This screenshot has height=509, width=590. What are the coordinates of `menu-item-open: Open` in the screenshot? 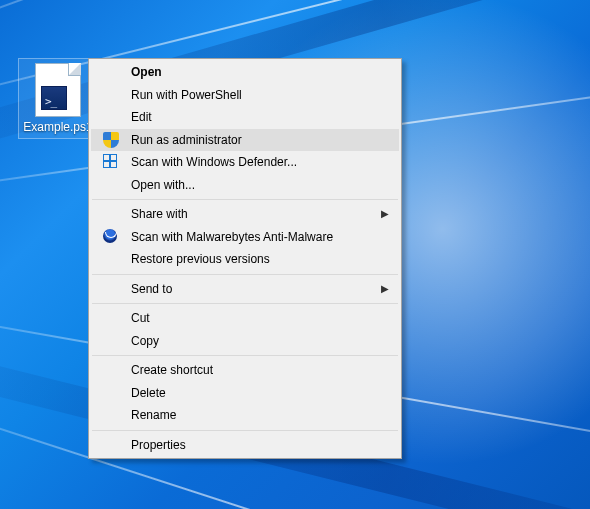 It's located at (245, 72).